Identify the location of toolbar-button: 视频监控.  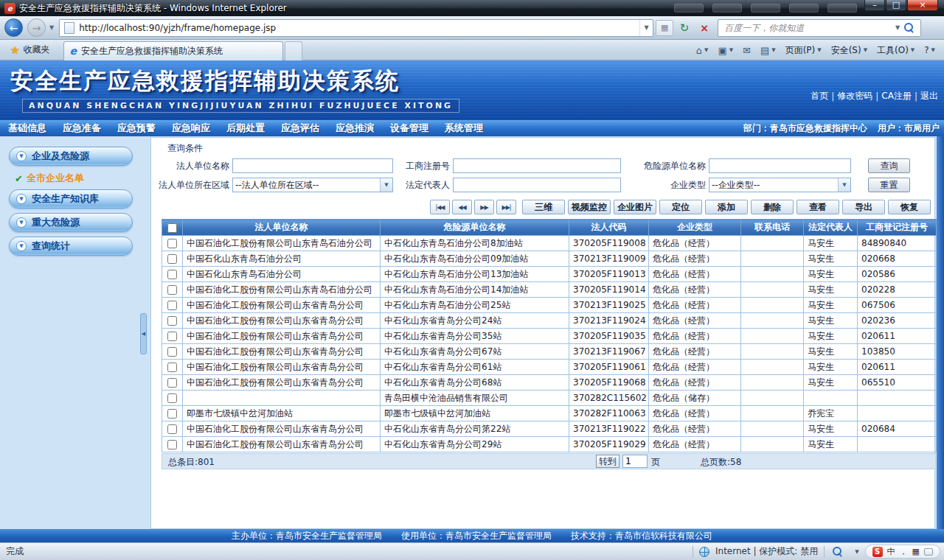
(589, 207).